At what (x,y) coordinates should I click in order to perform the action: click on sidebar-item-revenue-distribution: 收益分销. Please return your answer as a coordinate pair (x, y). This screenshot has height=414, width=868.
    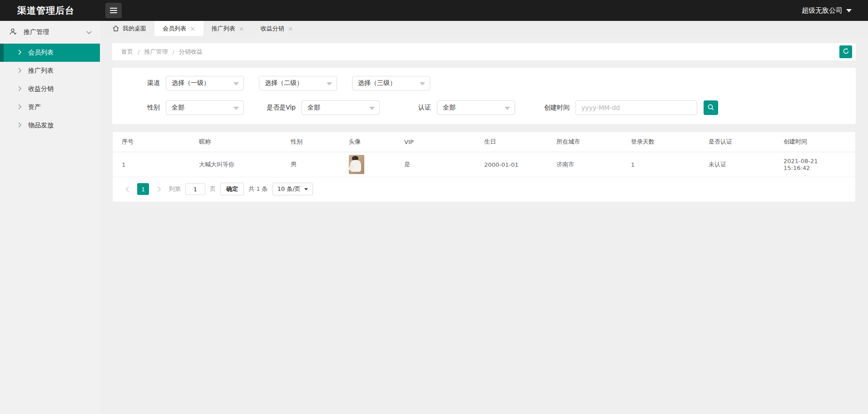
    Looking at the image, I should click on (50, 89).